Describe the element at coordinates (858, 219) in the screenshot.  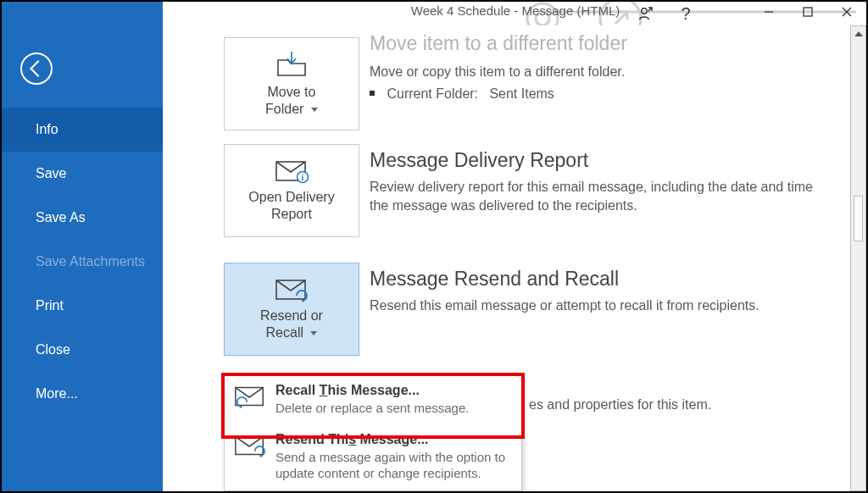
I see `scroll-thumb` at that location.